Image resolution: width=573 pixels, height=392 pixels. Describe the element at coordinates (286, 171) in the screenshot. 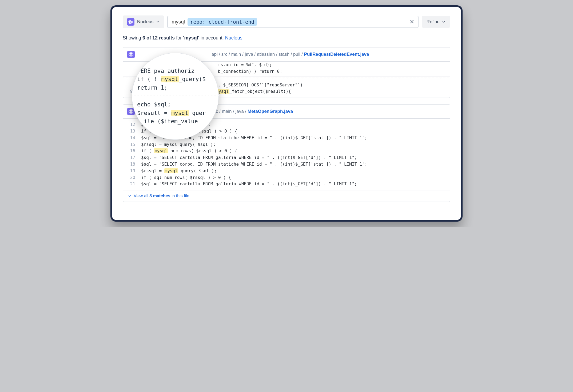

I see `code-line: 19$rssql = mysql_query( $sql );` at that location.